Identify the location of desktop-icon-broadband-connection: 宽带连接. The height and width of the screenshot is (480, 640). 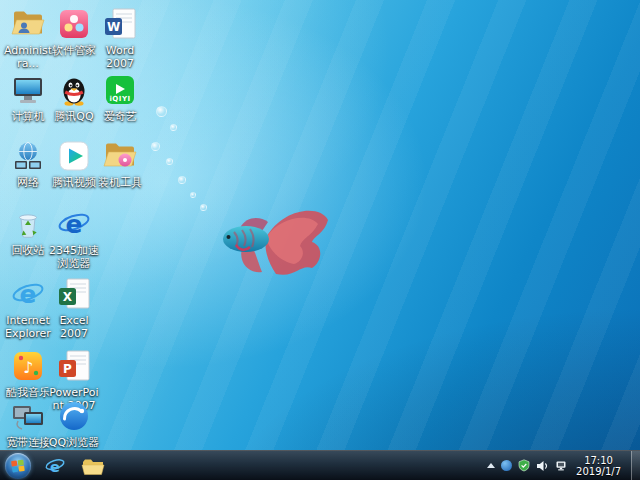
(28, 424).